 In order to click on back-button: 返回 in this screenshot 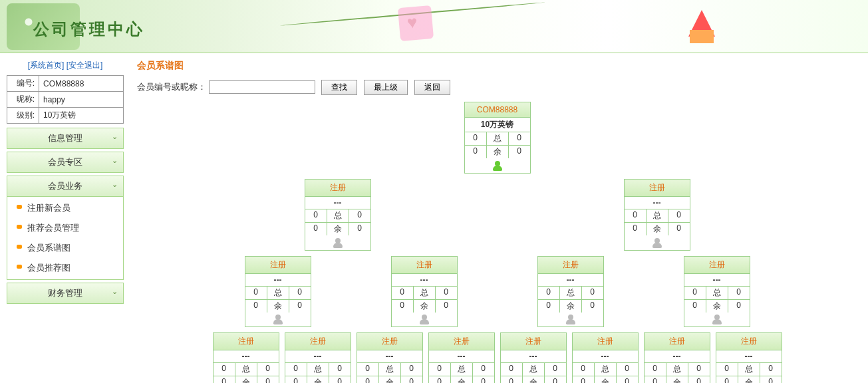, I will do `click(432, 88)`.